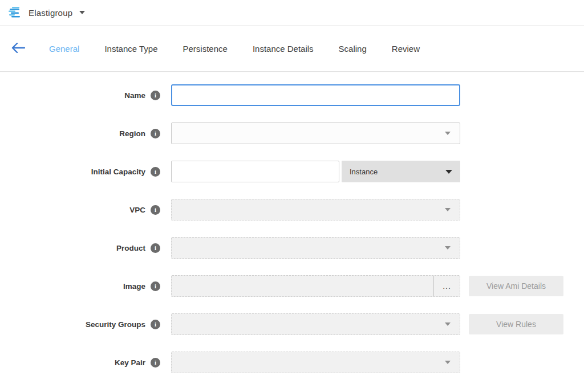 This screenshot has width=584, height=392. Describe the element at coordinates (131, 49) in the screenshot. I see `tab-instance-type: Instance Type` at that location.